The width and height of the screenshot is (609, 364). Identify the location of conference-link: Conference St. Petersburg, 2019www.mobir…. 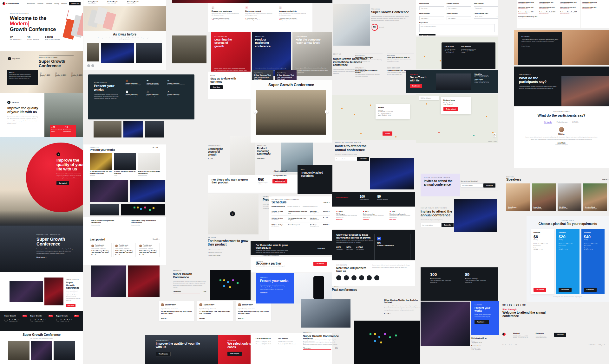
(528, 17).